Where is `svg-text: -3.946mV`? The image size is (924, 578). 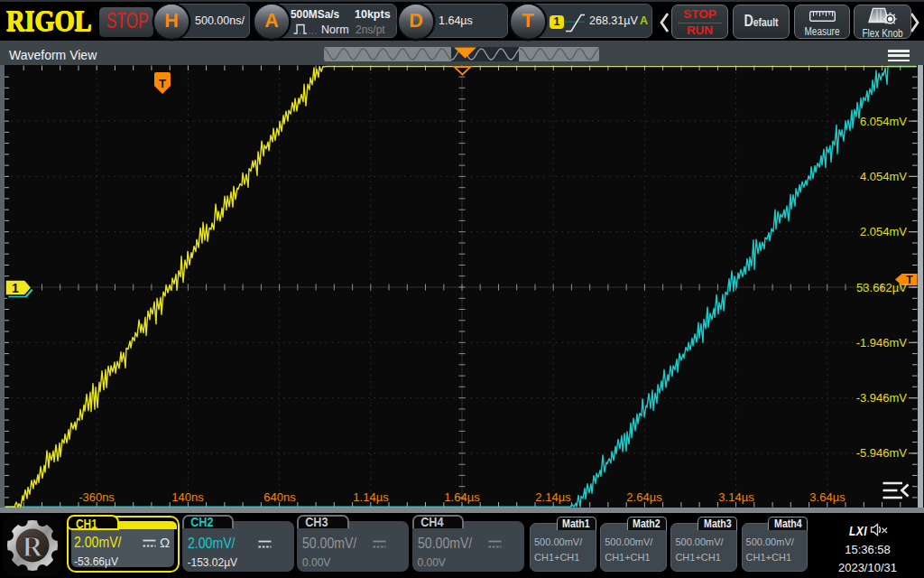
svg-text: -3.946mV is located at coordinates (882, 397).